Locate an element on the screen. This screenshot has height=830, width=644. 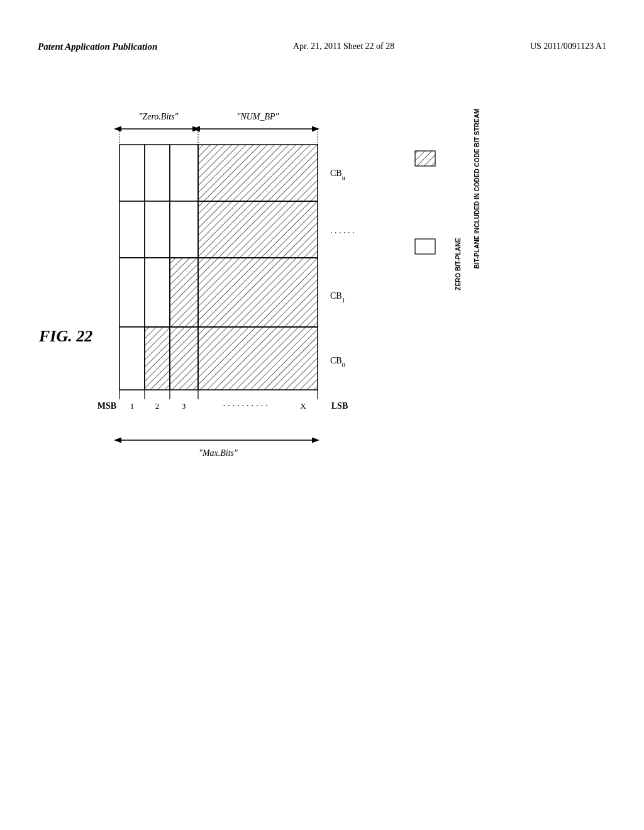
svg-text: CB1 is located at coordinates (338, 297).